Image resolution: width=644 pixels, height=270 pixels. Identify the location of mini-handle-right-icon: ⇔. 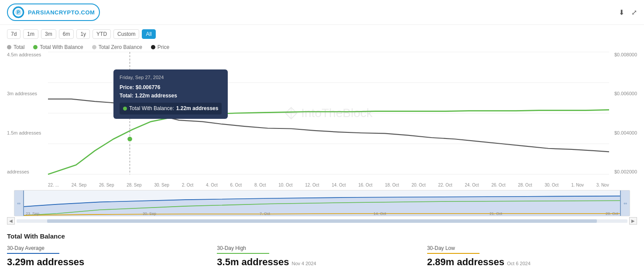
(625, 204).